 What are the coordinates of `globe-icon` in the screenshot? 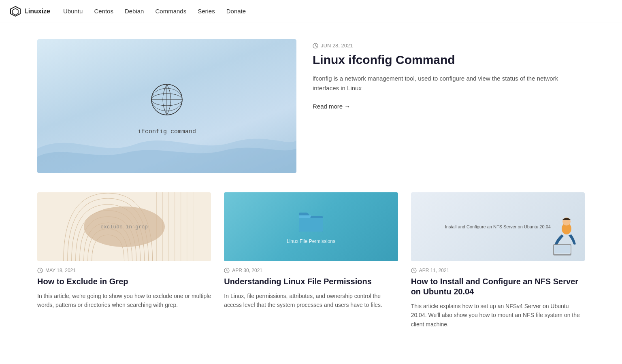 It's located at (167, 100).